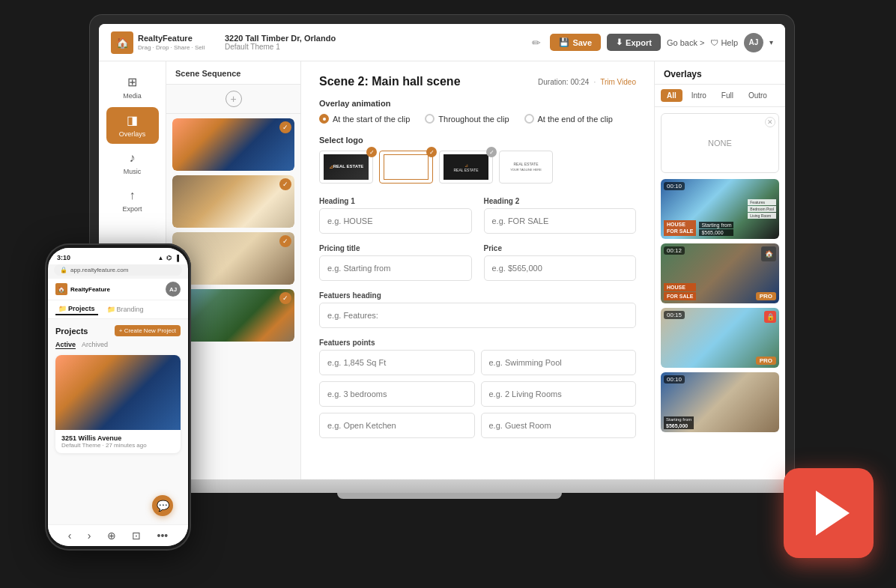 The height and width of the screenshot is (588, 896). I want to click on heading2-input, so click(560, 221).